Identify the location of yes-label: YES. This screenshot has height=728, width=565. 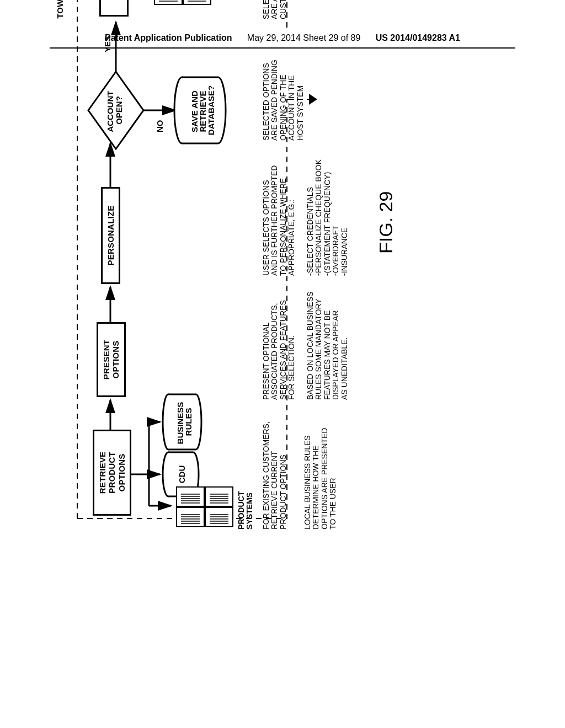
(107, 44).